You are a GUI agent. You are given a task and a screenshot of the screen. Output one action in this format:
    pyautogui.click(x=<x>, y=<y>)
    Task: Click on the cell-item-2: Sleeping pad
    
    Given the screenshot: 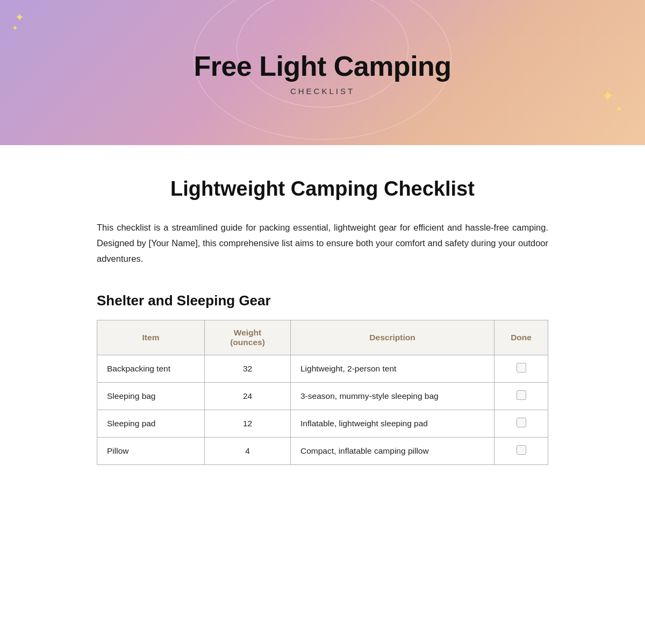 What is the action you would take?
    pyautogui.click(x=151, y=424)
    